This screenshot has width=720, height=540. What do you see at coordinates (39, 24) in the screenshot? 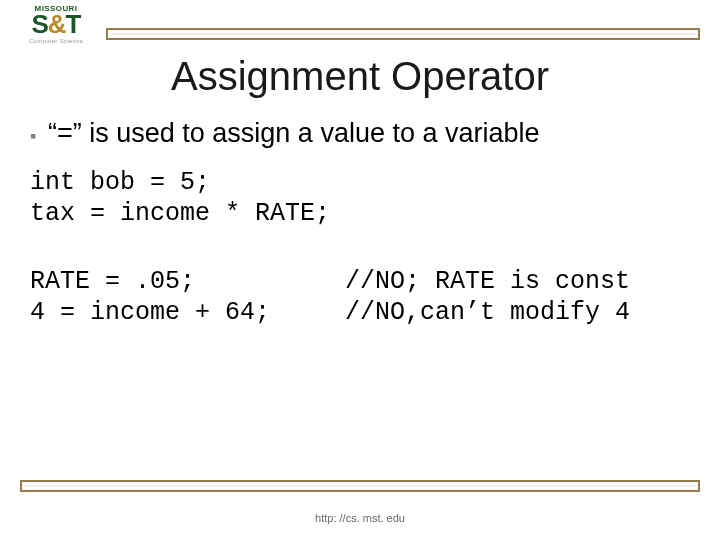
I see `logo-s: S` at bounding box center [39, 24].